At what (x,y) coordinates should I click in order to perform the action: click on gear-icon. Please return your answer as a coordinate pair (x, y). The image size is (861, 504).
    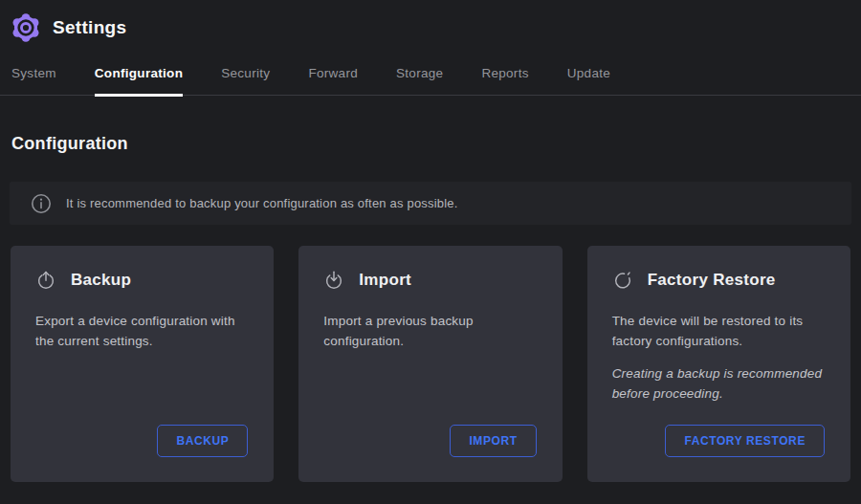
    Looking at the image, I should click on (26, 28).